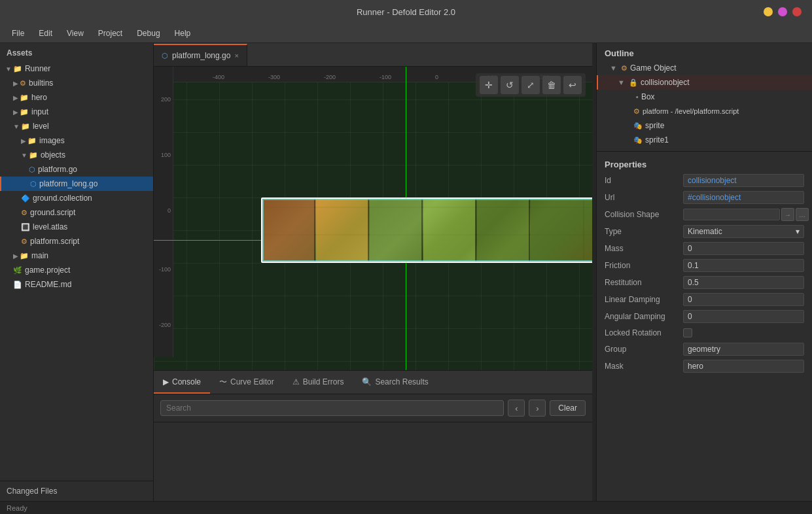 The height and width of the screenshot is (514, 812). Describe the element at coordinates (644, 180) in the screenshot. I see `prop-label-id: Id` at that location.